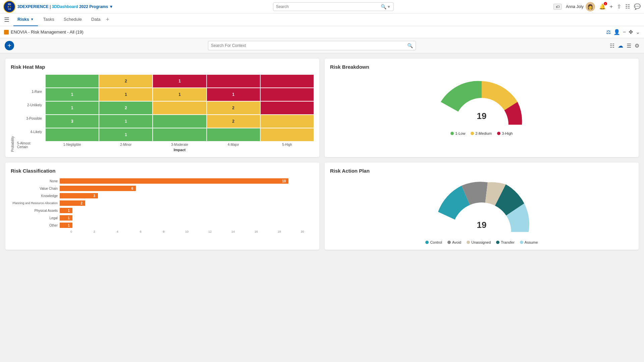  What do you see at coordinates (72, 203) in the screenshot?
I see `bar-fill-planning: 2` at bounding box center [72, 203].